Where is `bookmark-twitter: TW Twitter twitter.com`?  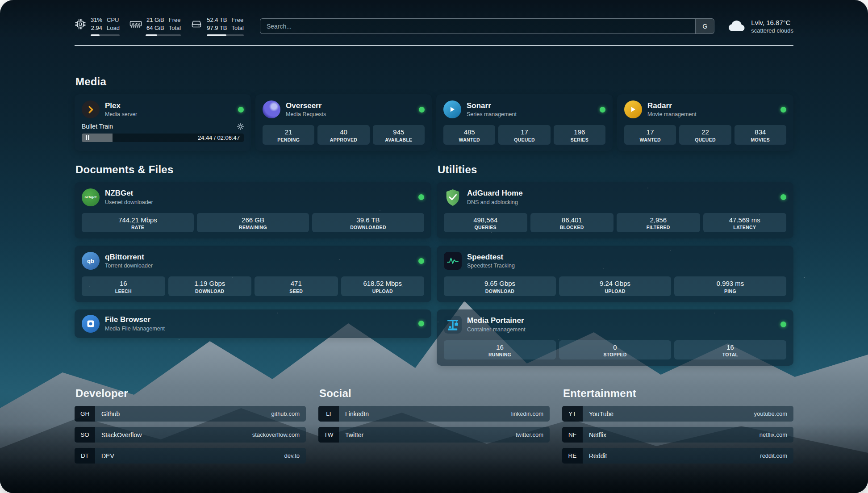
bookmark-twitter: TW Twitter twitter.com is located at coordinates (434, 435).